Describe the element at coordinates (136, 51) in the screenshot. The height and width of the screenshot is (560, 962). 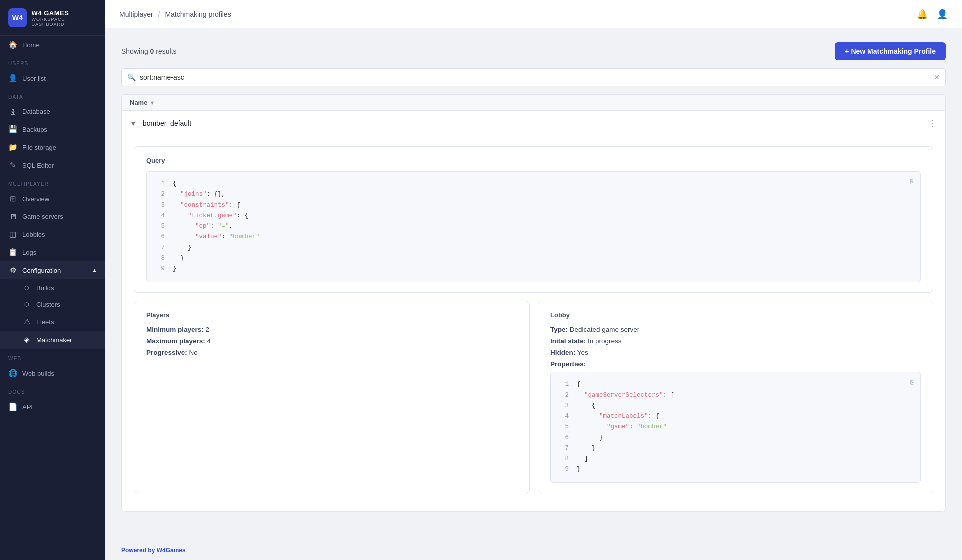
I see `results-prefix: Showing` at that location.